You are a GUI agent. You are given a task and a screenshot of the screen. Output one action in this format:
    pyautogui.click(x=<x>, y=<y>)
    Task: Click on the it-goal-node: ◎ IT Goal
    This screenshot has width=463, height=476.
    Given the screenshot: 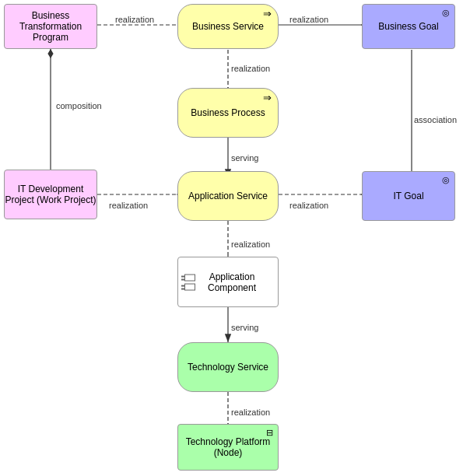 What is the action you would take?
    pyautogui.click(x=409, y=196)
    